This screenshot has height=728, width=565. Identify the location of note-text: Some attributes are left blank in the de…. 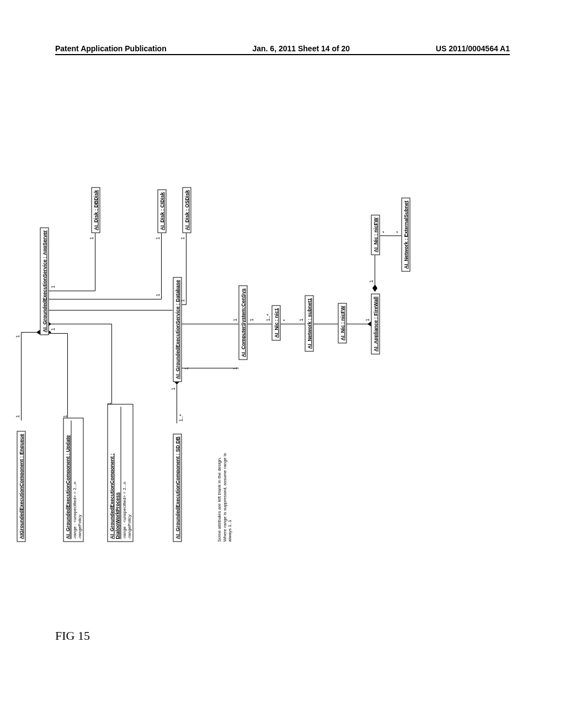
(225, 497).